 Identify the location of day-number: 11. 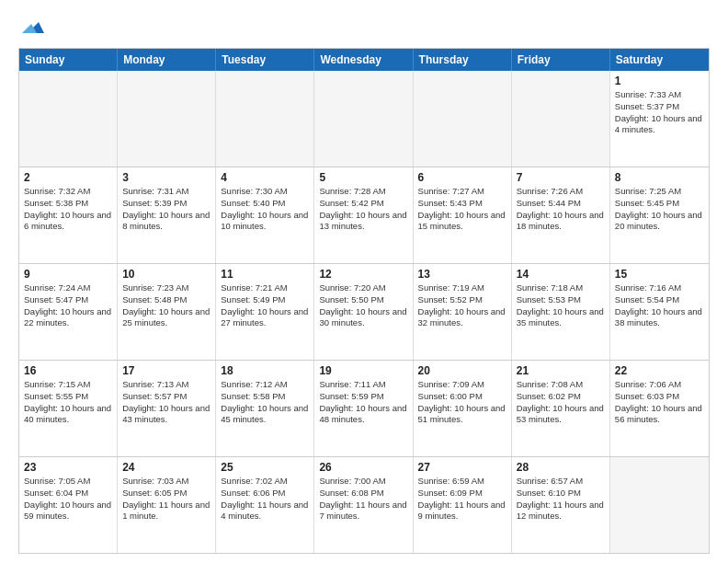
(265, 274).